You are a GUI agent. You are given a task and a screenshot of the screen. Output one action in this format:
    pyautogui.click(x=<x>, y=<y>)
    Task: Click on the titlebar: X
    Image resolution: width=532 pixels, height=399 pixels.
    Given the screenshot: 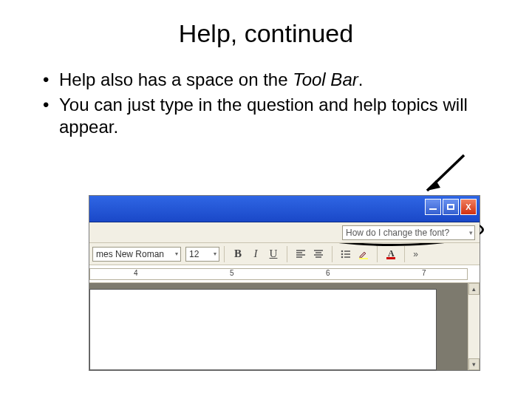 What is the action you would take?
    pyautogui.click(x=284, y=209)
    